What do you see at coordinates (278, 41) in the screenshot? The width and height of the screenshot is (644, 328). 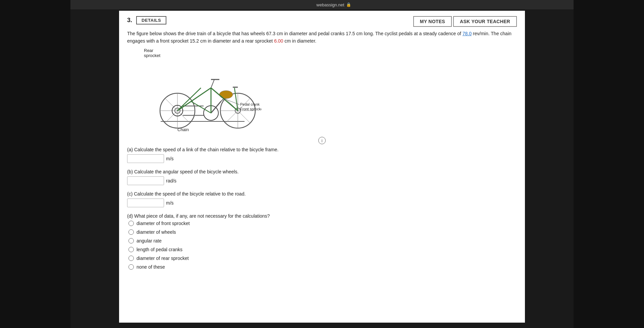 I see `rear-sprocket-value: 6.00` at bounding box center [278, 41].